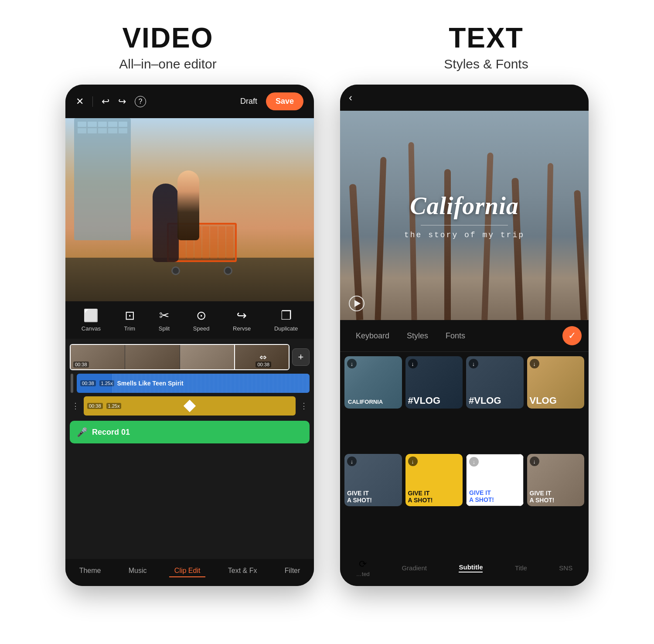  What do you see at coordinates (293, 571) in the screenshot?
I see `nav-filter: Filter` at bounding box center [293, 571].